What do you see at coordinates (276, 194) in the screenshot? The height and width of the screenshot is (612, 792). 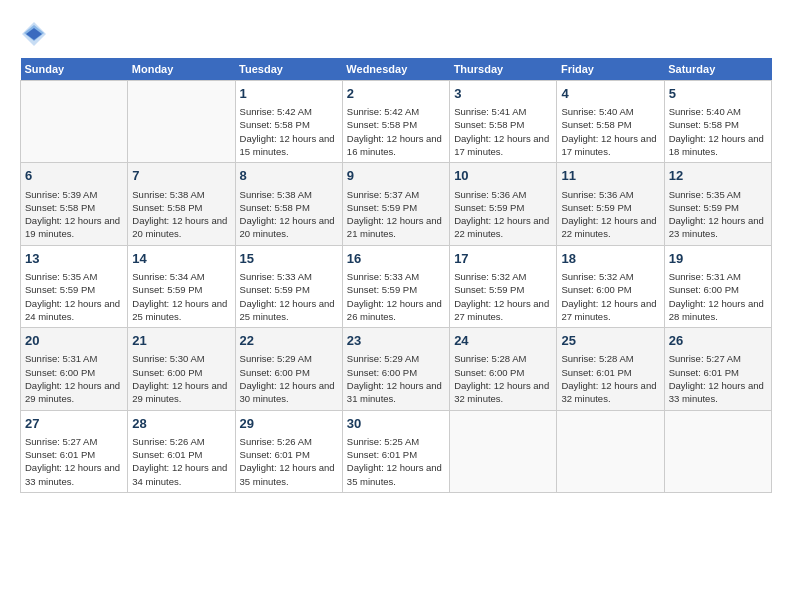 I see `sunrise: Sunrise: 5:38 AM` at bounding box center [276, 194].